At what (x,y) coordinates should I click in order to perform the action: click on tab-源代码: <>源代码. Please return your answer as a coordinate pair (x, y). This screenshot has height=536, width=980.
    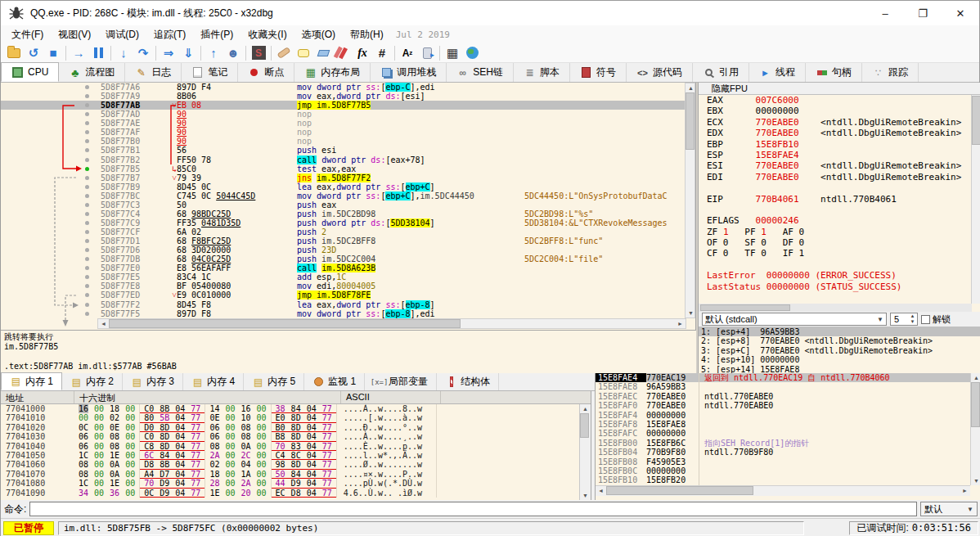
    Looking at the image, I should click on (659, 72).